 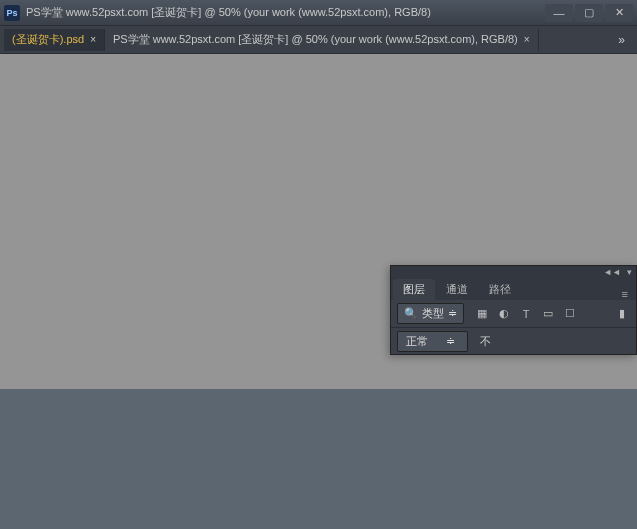 I want to click on app-icon: Ps, so click(x=12, y=13).